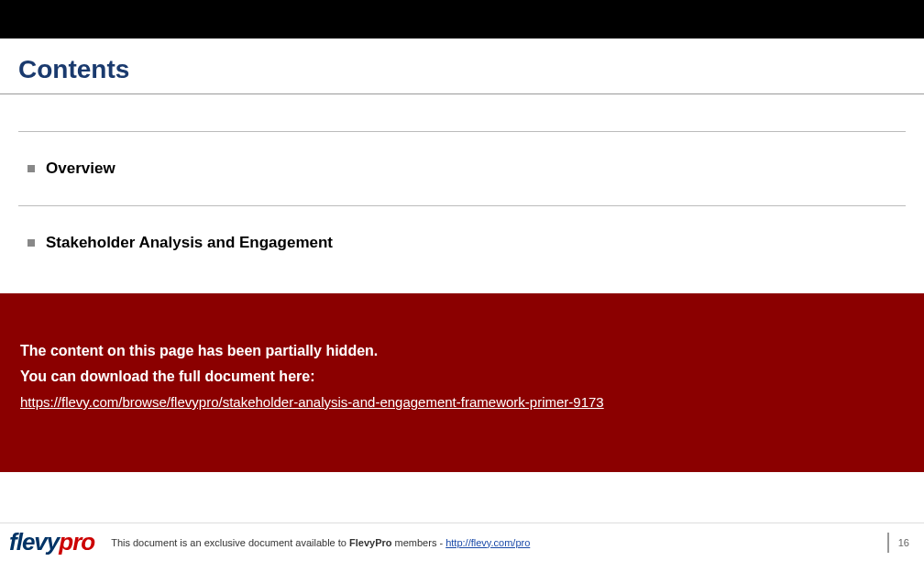 This screenshot has height=561, width=924. Describe the element at coordinates (462, 66) in the screenshot. I see `page-title: Contents` at that location.